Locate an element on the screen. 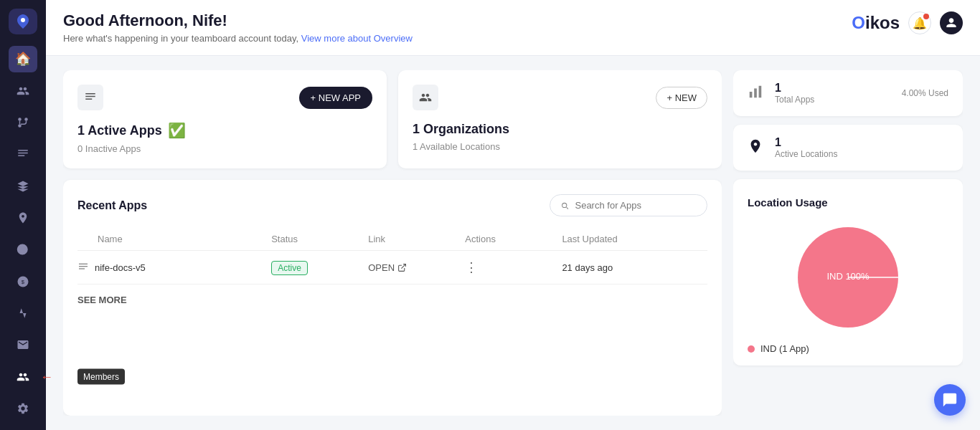 Image resolution: width=980 pixels, height=430 pixels. legend-label: IND (1 App) is located at coordinates (785, 348).